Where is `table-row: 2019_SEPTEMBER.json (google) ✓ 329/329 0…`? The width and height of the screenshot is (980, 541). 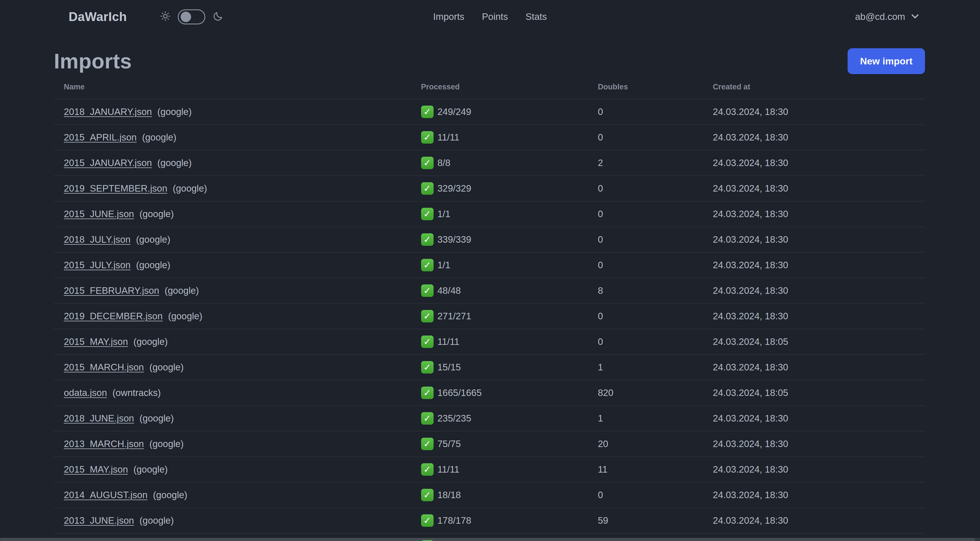 table-row: 2019_SEPTEMBER.json (google) ✓ 329/329 0… is located at coordinates (489, 188).